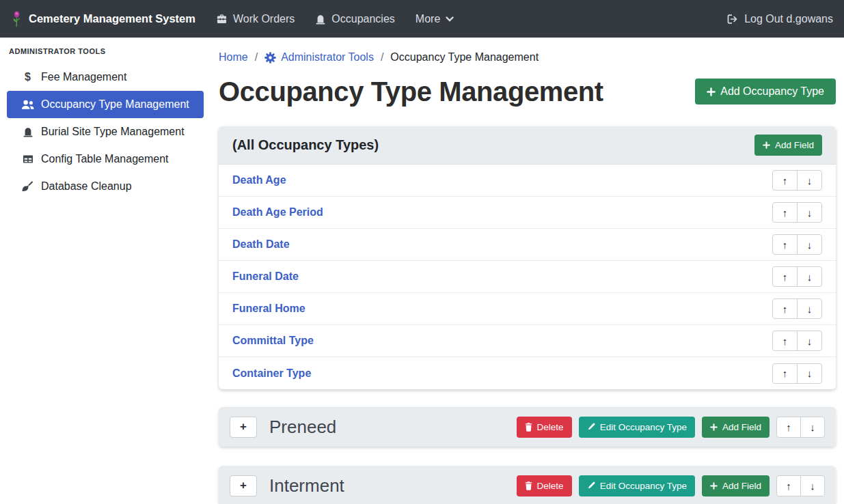 The height and width of the screenshot is (504, 844). I want to click on occupancy-type-name: Preneed, so click(303, 428).